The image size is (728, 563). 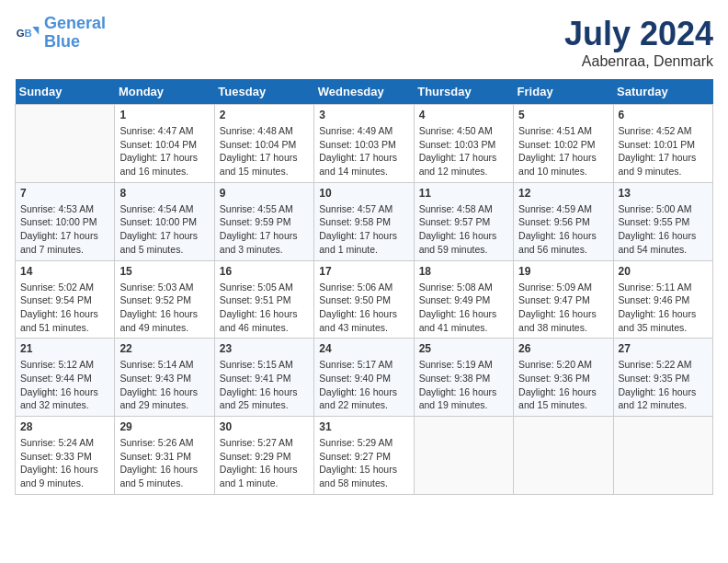 I want to click on svg-text: G, so click(x=20, y=32).